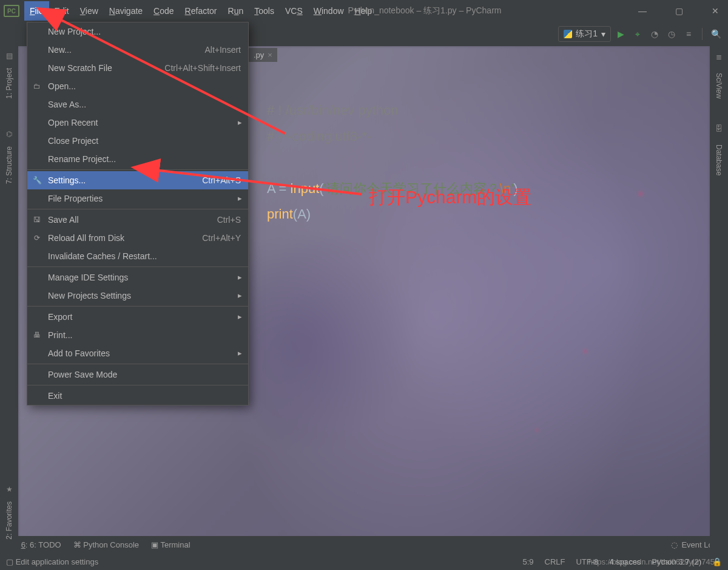 The width and height of the screenshot is (728, 570). Describe the element at coordinates (164, 11) in the screenshot. I see `menu-code: Code` at that location.